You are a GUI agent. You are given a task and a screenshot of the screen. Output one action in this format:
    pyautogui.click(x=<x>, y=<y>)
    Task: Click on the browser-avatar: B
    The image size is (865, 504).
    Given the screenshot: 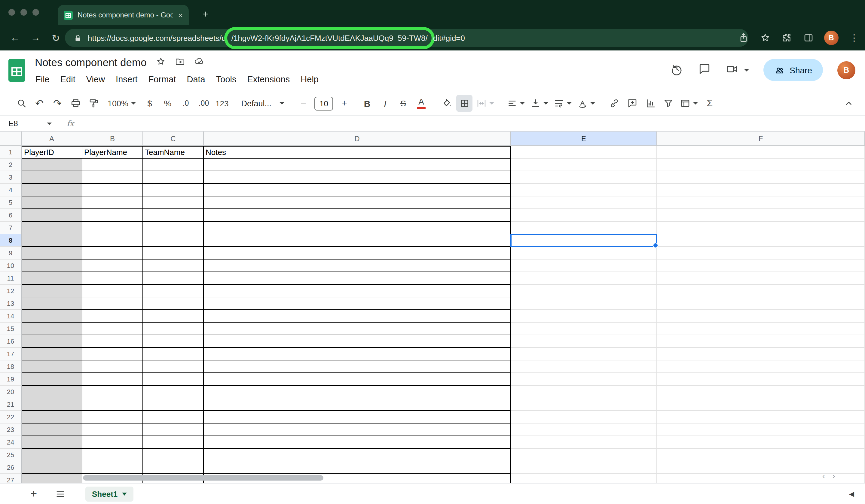 What is the action you would take?
    pyautogui.click(x=831, y=38)
    